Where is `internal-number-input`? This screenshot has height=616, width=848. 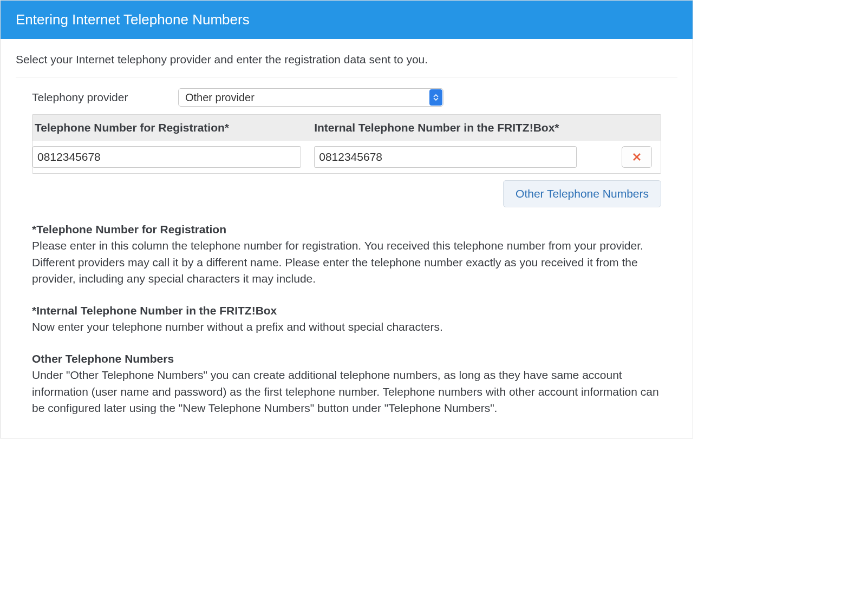 internal-number-input is located at coordinates (445, 157).